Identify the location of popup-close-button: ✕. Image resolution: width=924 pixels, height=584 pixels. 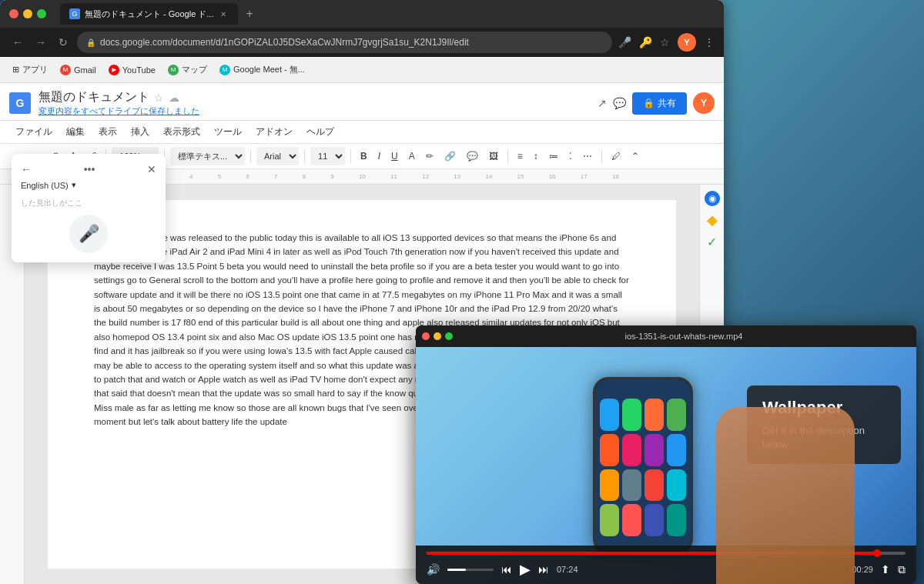
(152, 169).